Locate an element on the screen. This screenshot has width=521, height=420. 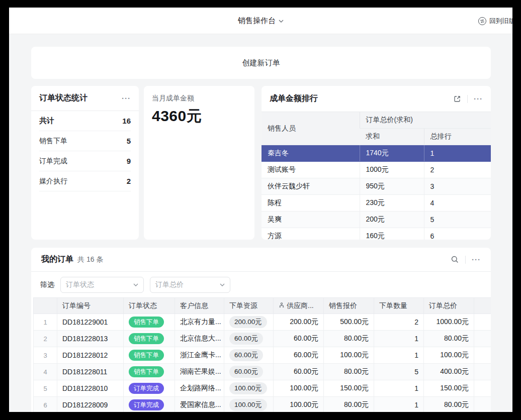
order-row: 5DD181228010订单完成企划路网络...100.00元100.00元15… is located at coordinates (263, 389).